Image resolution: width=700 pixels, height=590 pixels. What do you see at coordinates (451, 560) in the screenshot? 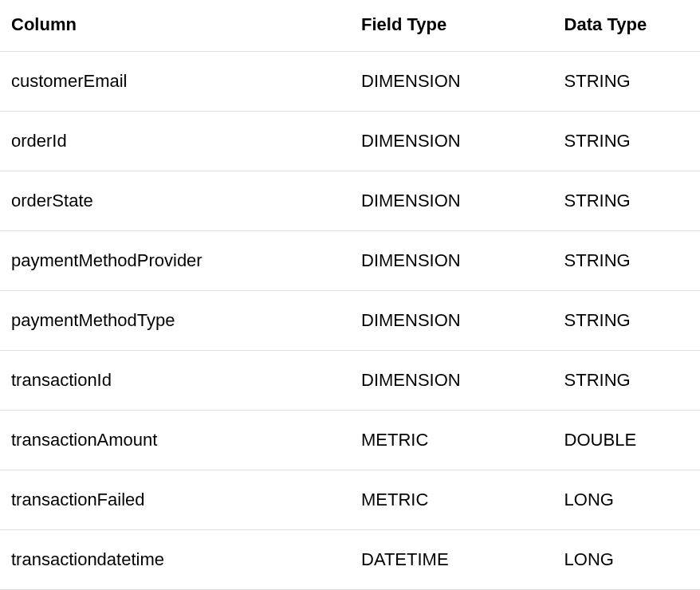
I see `cell-field-type: DATETIME` at bounding box center [451, 560].